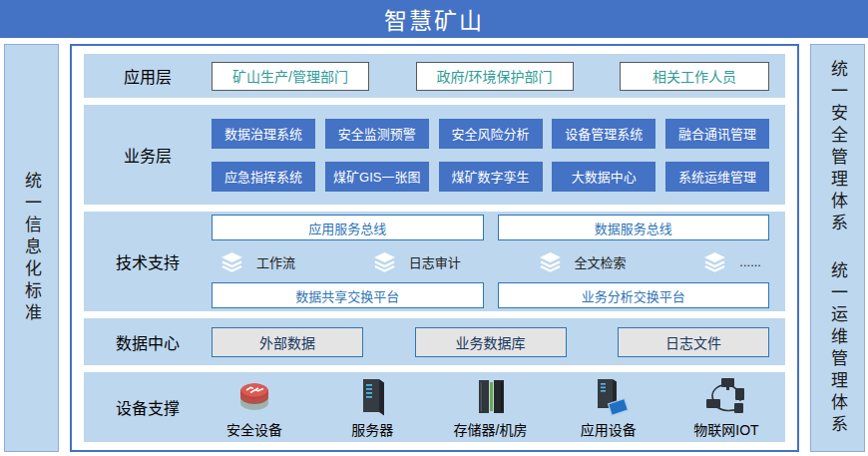 The height and width of the screenshot is (456, 868). What do you see at coordinates (717, 177) in the screenshot?
I see `business-item-system-ops: 系统运维管理` at bounding box center [717, 177].